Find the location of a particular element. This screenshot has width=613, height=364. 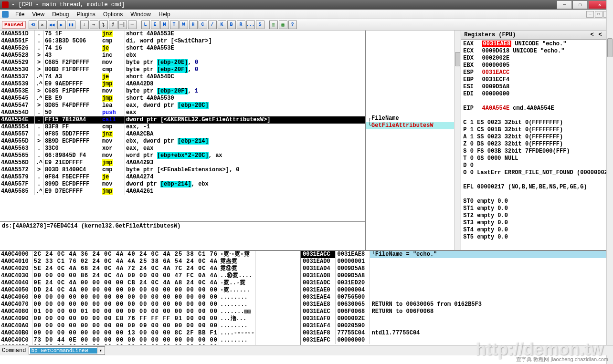

disasm-row: 4A0A5545.^EB E9jmpshort 4A0A5530 is located at coordinates (182, 98).